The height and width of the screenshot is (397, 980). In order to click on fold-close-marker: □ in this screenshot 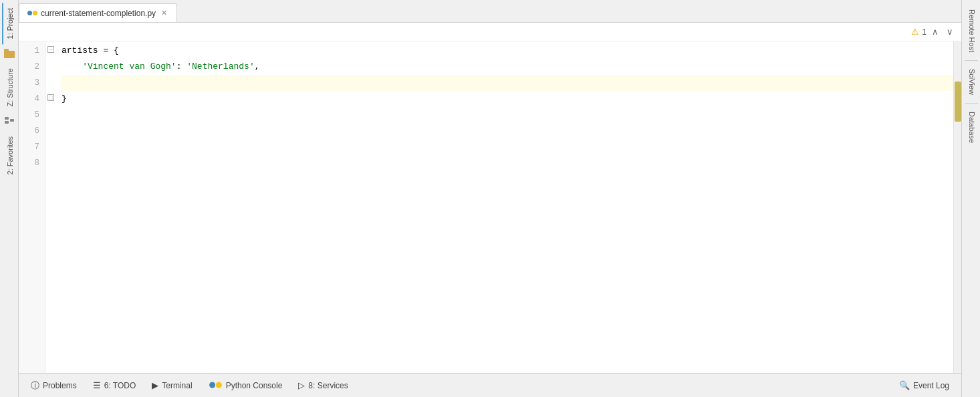, I will do `click(51, 98)`.